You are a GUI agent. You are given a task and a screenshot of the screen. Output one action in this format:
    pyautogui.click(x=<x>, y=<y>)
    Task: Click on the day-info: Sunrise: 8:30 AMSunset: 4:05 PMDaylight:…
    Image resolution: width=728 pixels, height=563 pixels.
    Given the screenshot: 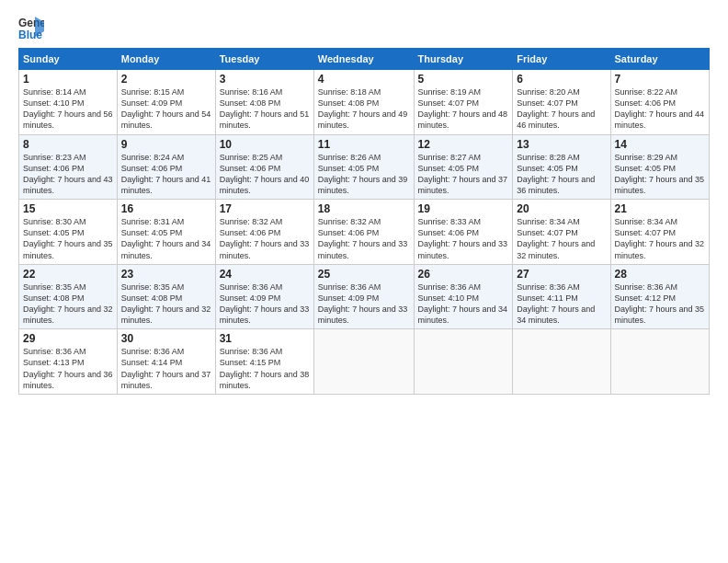 What is the action you would take?
    pyautogui.click(x=68, y=239)
    